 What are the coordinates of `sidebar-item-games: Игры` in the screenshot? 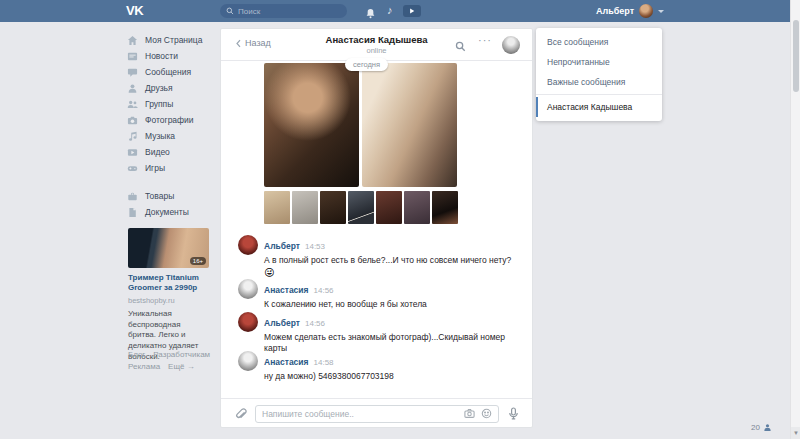 It's located at (173, 168).